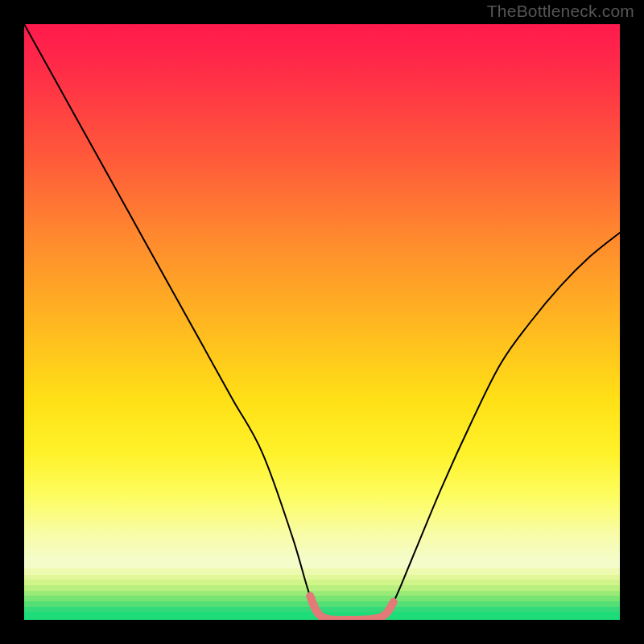 The height and width of the screenshot is (644, 644). What do you see at coordinates (352, 608) in the screenshot?
I see `optimal-range-highlight` at bounding box center [352, 608].